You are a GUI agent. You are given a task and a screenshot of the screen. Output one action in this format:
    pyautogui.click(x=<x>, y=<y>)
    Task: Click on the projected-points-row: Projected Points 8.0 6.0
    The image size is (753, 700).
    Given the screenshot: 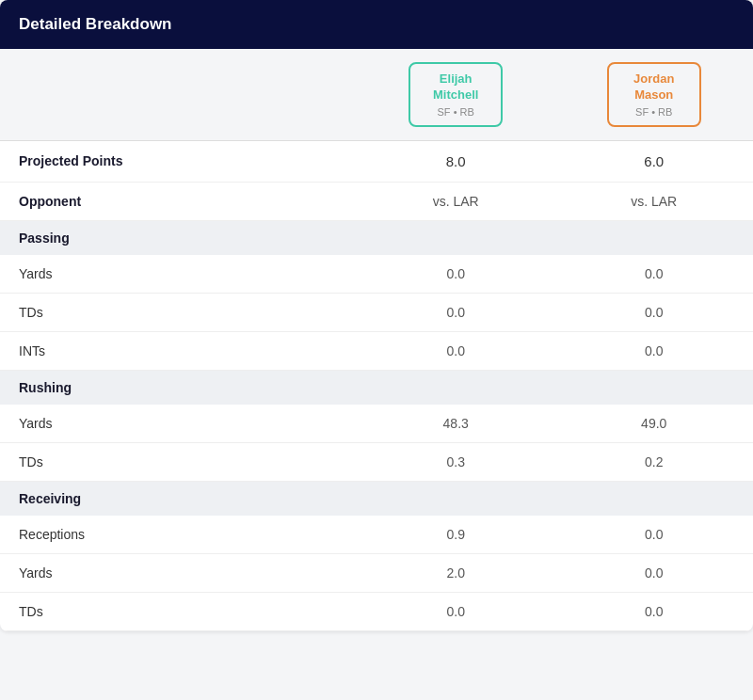 What is the action you would take?
    pyautogui.click(x=376, y=161)
    